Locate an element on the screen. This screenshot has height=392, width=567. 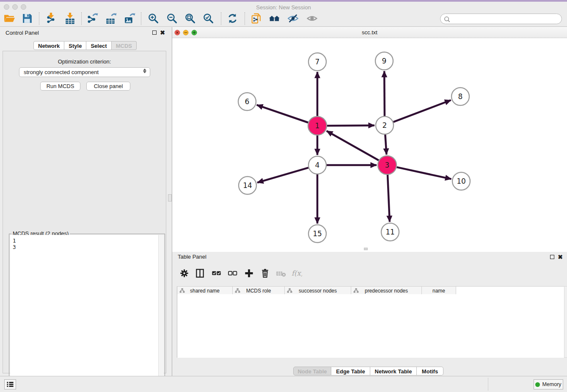
memory-button: Memory is located at coordinates (548, 384).